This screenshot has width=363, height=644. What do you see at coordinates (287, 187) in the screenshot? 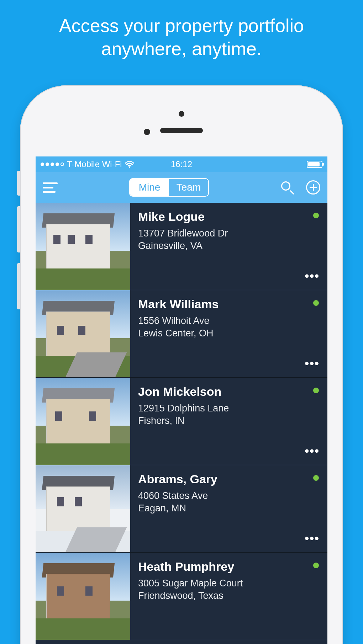
I see `search-icon` at bounding box center [287, 187].